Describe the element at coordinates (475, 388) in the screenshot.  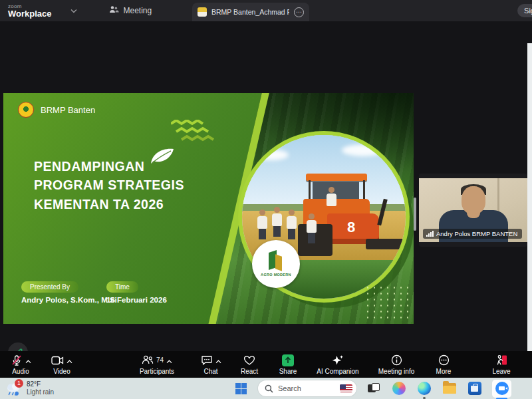
I see `microsoft-store-icon` at that location.